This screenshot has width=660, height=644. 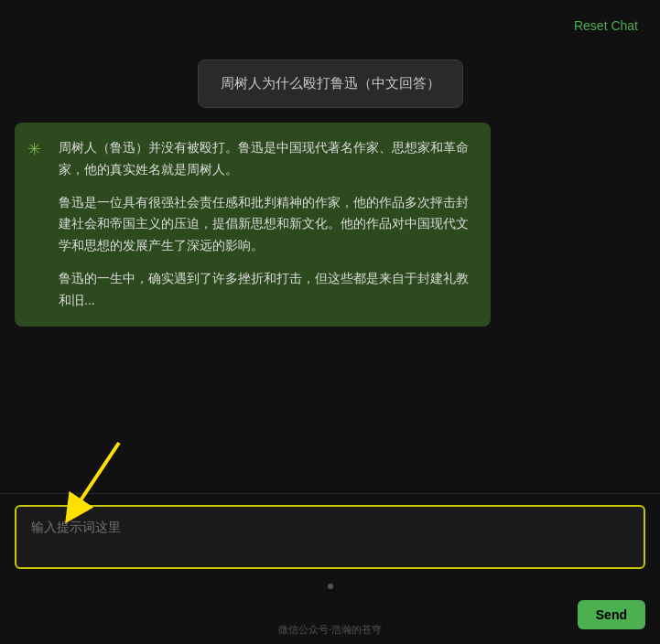 I want to click on user-message: 周树人为什么殴打鲁迅（中文回答）, so click(x=330, y=84).